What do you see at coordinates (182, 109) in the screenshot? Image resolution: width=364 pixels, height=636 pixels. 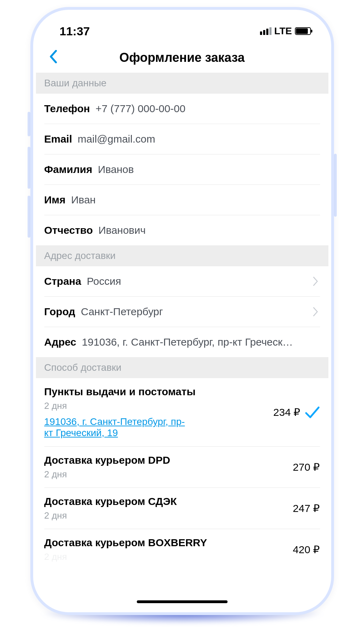 I see `field-phone: Телефон +7 (777) 000-00-00` at bounding box center [182, 109].